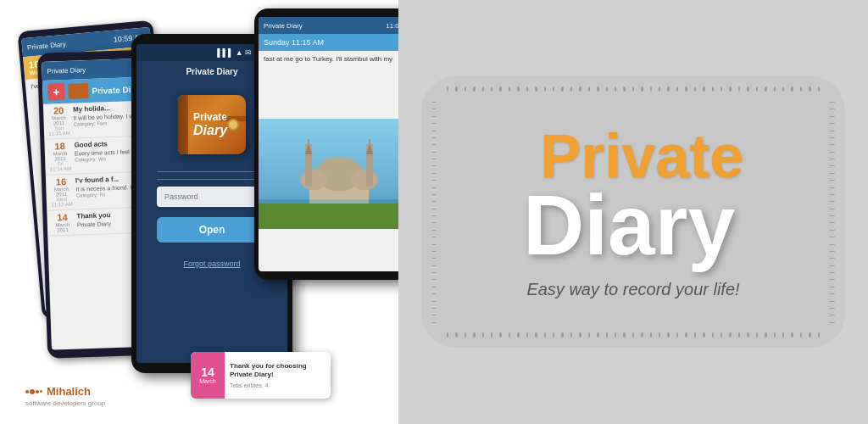  Describe the element at coordinates (34, 392) in the screenshot. I see `logo-dots` at that location.